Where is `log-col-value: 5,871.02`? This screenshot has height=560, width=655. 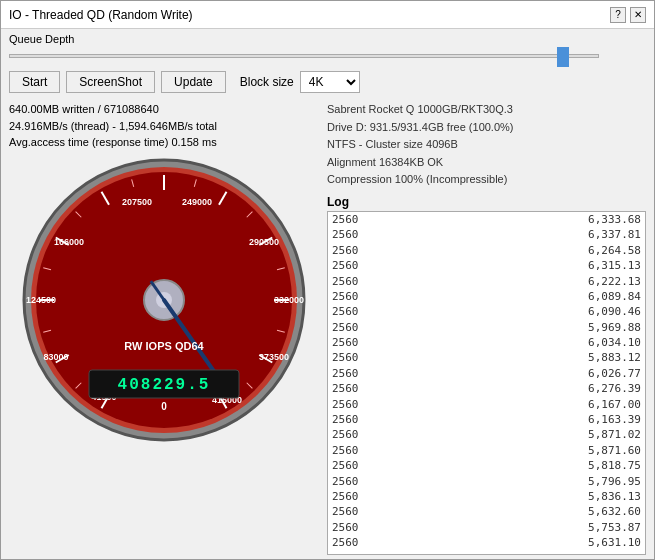 log-col-value: 5,871.02 is located at coordinates (509, 434).